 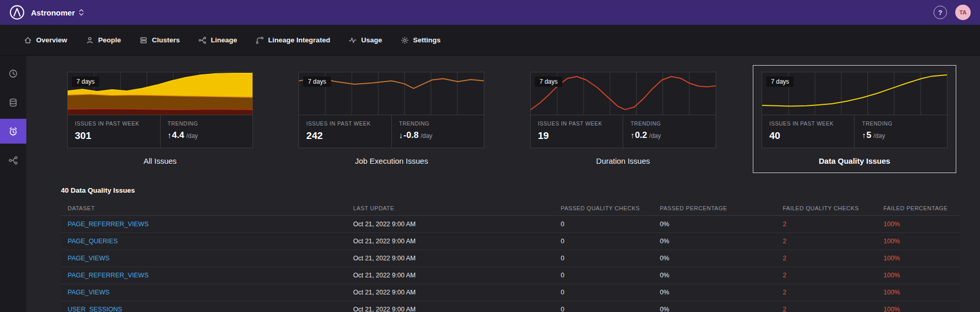 What do you see at coordinates (13, 160) in the screenshot?
I see `sidebar-item-lineage` at bounding box center [13, 160].